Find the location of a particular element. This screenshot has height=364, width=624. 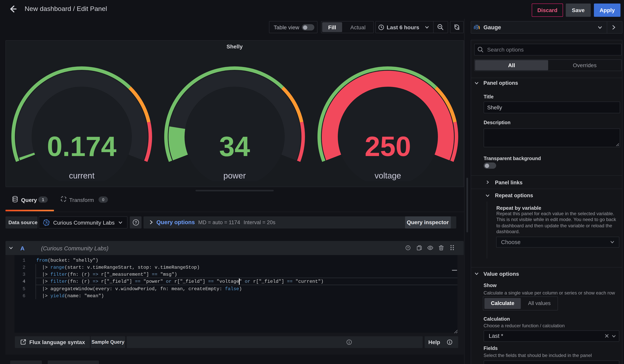

svg-text: 34 is located at coordinates (235, 146).